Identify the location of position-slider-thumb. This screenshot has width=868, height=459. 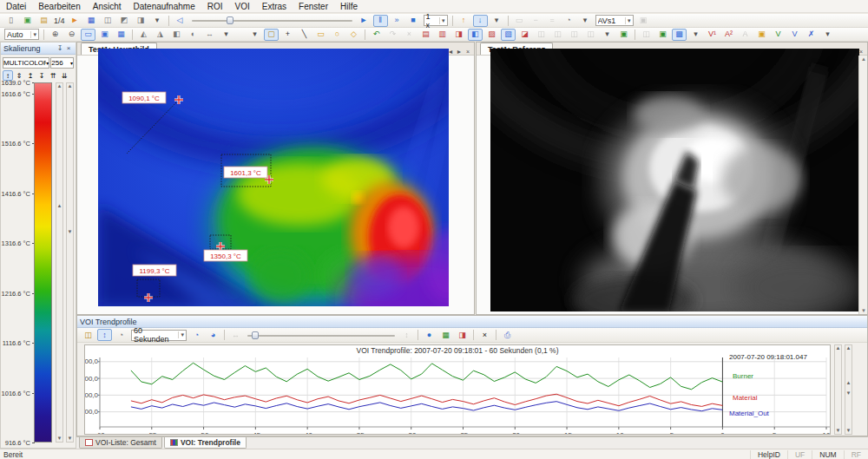
(230, 21).